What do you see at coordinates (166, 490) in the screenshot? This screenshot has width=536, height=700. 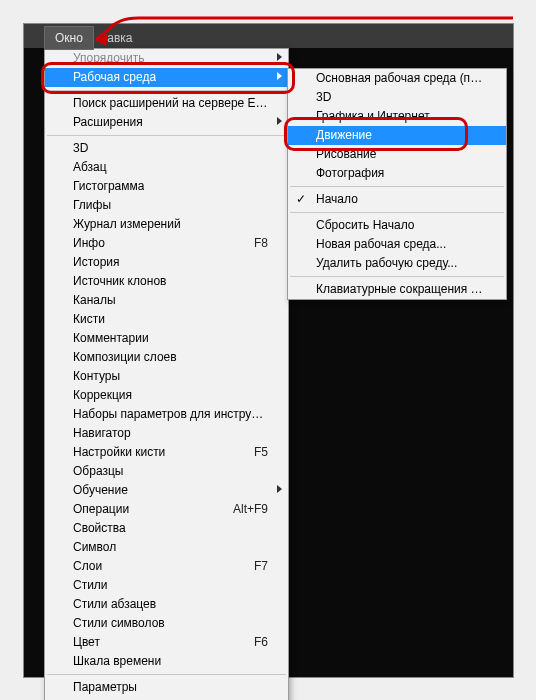 I see `window-menu-item: Обучение` at bounding box center [166, 490].